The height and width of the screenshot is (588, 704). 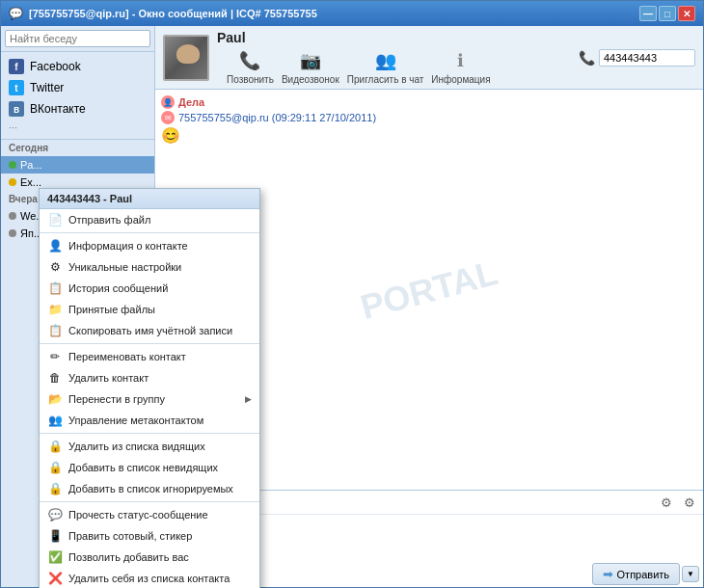 What do you see at coordinates (386, 67) in the screenshot?
I see `invite-button: 👥 Пригласить в чат` at bounding box center [386, 67].